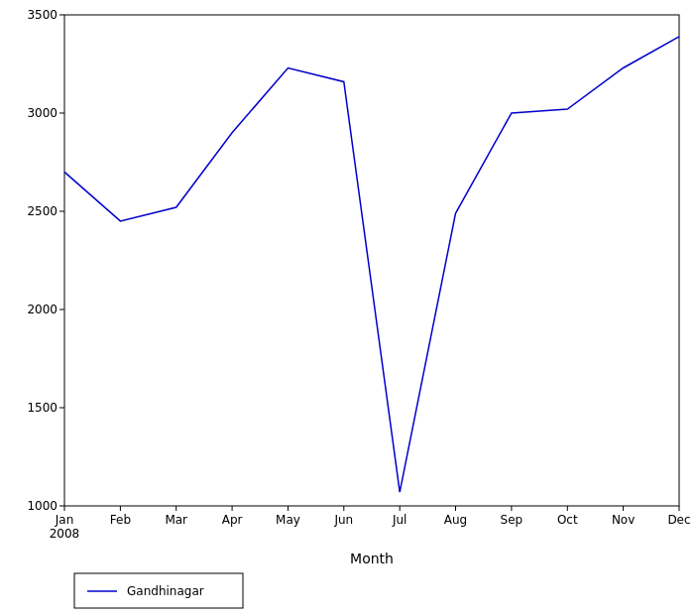 The image size is (697, 616). What do you see at coordinates (399, 520) in the screenshot?
I see `x-tick-jul: Jul` at bounding box center [399, 520].